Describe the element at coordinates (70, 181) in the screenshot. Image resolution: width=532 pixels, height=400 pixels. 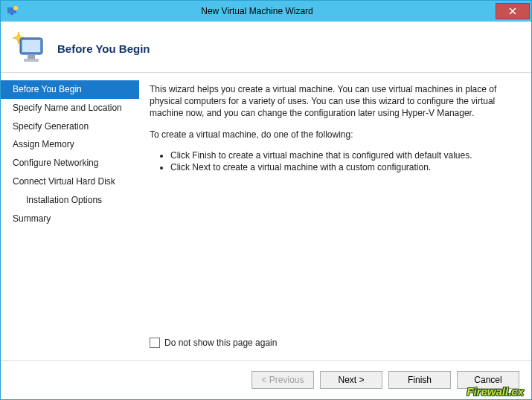
I see `step-connect-vhd: Connect Virtual Hard Disk` at that location.